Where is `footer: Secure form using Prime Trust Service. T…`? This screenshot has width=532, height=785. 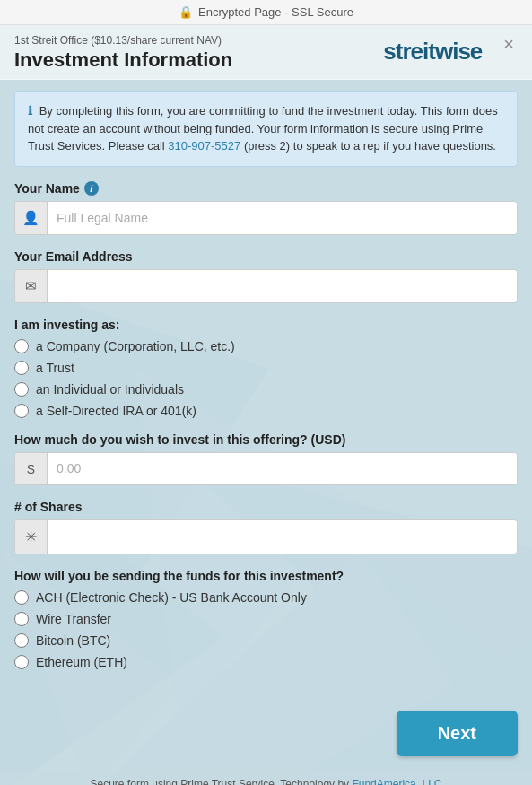
footer: Secure form using Prime Trust Service. T… is located at coordinates (266, 779).